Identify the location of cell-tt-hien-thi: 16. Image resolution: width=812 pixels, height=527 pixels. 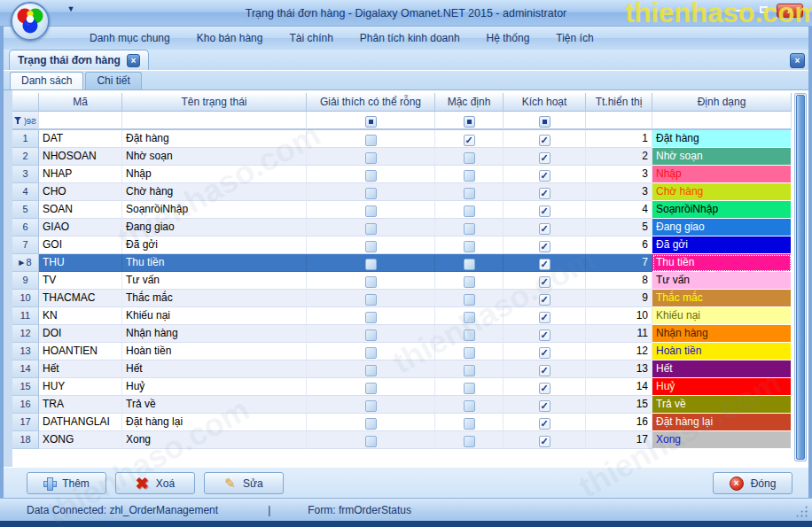
(619, 422).